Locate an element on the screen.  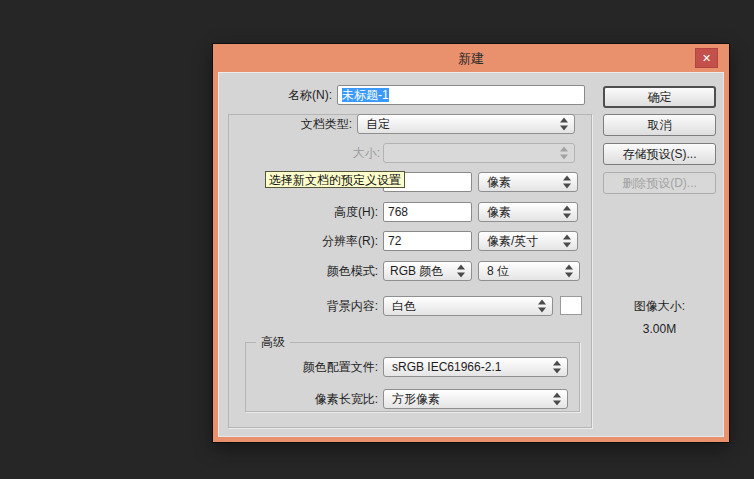
size-label: 大小: is located at coordinates (299, 153).